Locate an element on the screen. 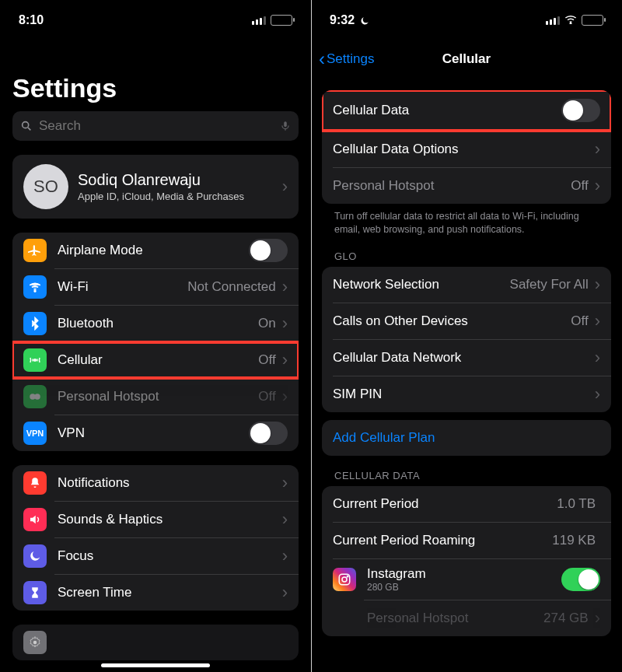 This screenshot has height=672, width=622. app-usage-value: 274 GB is located at coordinates (566, 618).